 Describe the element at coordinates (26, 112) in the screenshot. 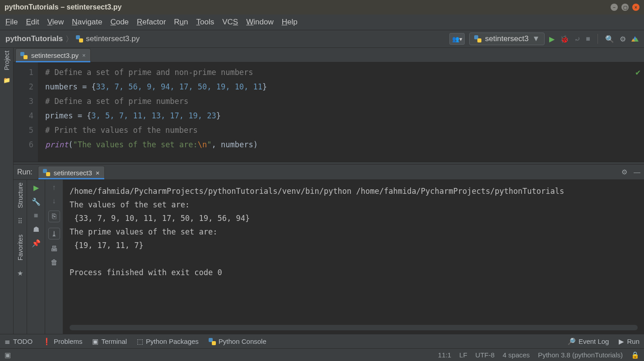

I see `line-number-gutter: 1 2 3 4 5 6` at that location.